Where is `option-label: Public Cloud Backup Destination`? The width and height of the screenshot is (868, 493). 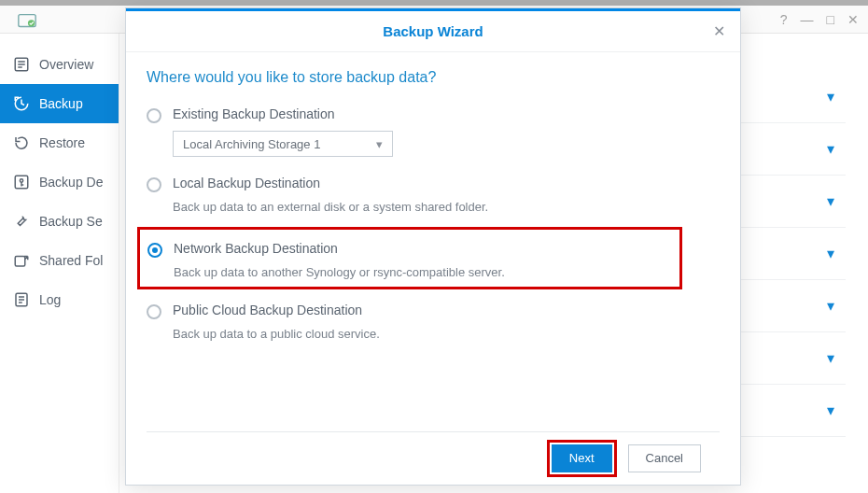 option-label: Public Cloud Backup Destination is located at coordinates (267, 310).